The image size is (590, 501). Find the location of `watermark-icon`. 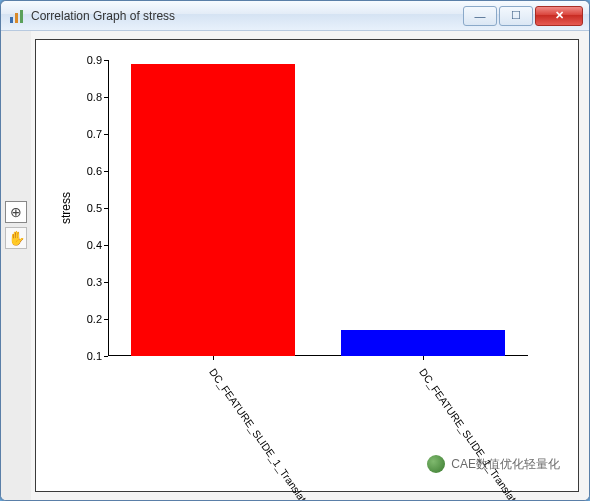

watermark-icon is located at coordinates (436, 464).